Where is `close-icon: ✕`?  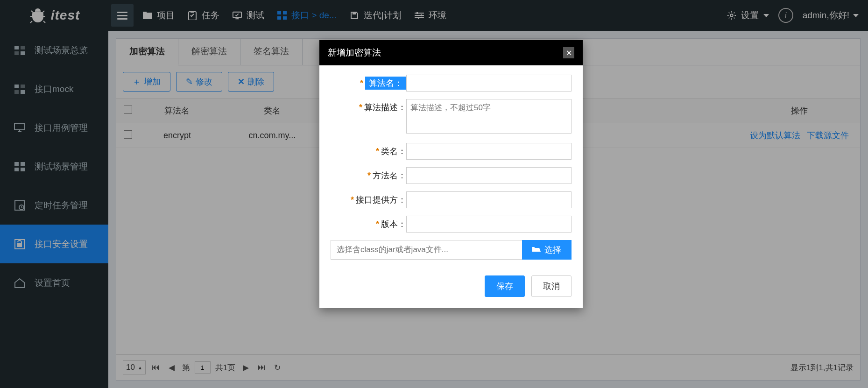
close-icon: ✕ is located at coordinates (569, 53).